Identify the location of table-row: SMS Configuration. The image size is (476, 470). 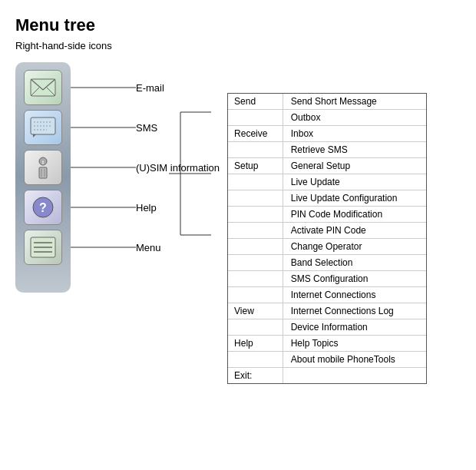
(327, 280).